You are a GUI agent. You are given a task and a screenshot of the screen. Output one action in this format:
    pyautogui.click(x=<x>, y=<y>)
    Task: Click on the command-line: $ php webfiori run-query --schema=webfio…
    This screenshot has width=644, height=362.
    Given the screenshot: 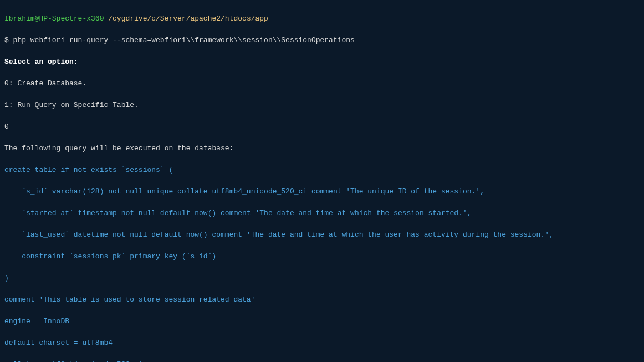 What is the action you would take?
    pyautogui.click(x=322, y=40)
    